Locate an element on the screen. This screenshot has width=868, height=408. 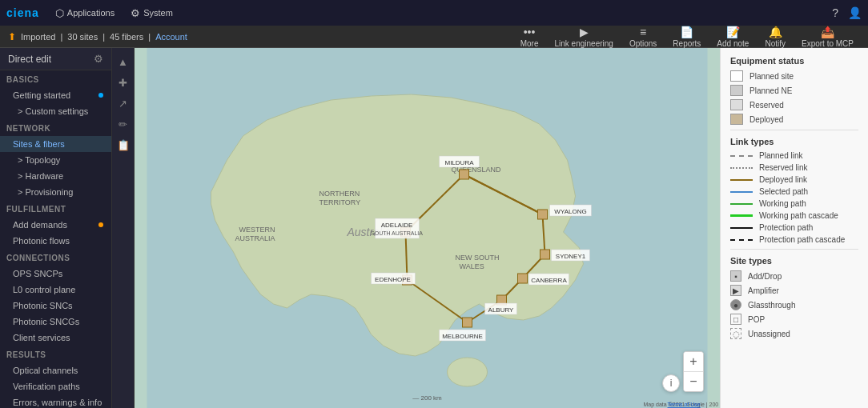
legend-planned-link: Planned link is located at coordinates (794, 155).